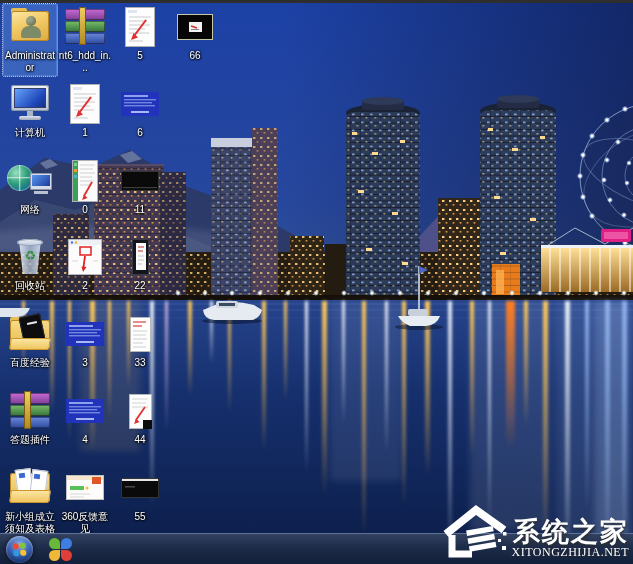 This screenshot has width=633, height=564. Describe the element at coordinates (85, 363) in the screenshot. I see `desktop-icon-label: 3` at that location.